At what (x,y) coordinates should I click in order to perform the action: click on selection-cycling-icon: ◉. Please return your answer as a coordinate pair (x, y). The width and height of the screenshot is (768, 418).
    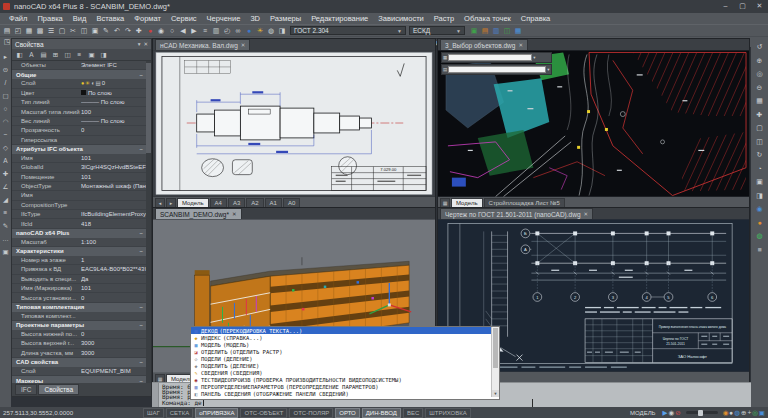
    Looking at the image, I should click on (672, 413).